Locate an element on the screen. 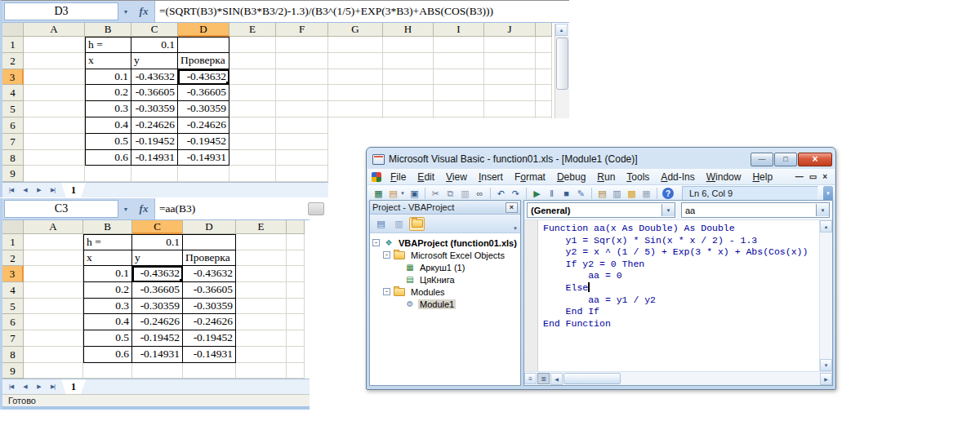 The image size is (980, 443). cell-D5: -0.30359 is located at coordinates (204, 109).